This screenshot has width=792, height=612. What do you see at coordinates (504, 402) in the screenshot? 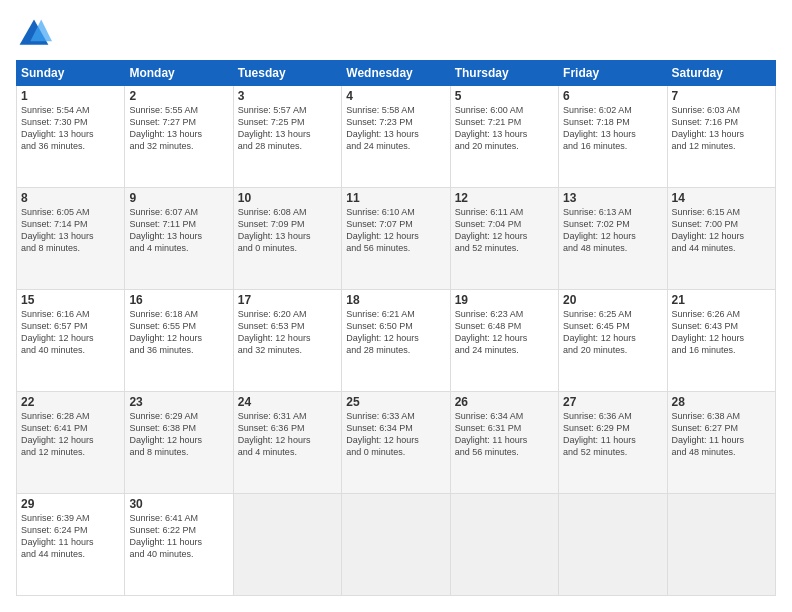
I see `day-number: 26` at bounding box center [504, 402].